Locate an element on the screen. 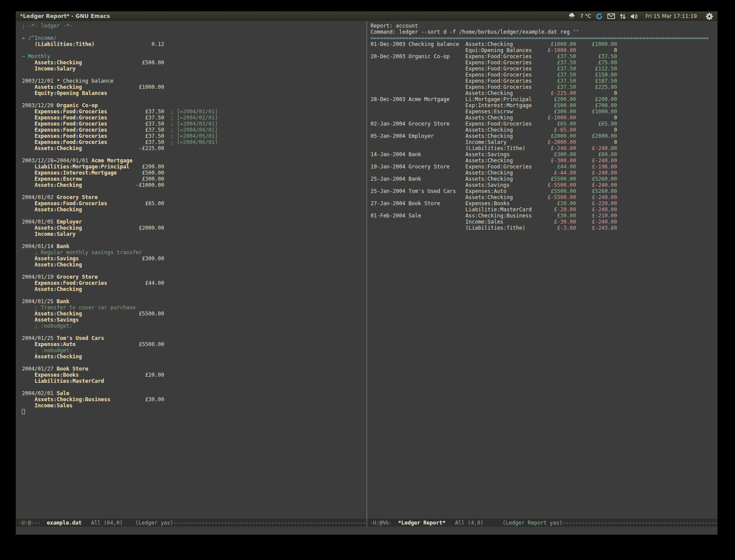 The image size is (735, 560). ledger-line: Assets:Checking -£1000.00 is located at coordinates (194, 185).